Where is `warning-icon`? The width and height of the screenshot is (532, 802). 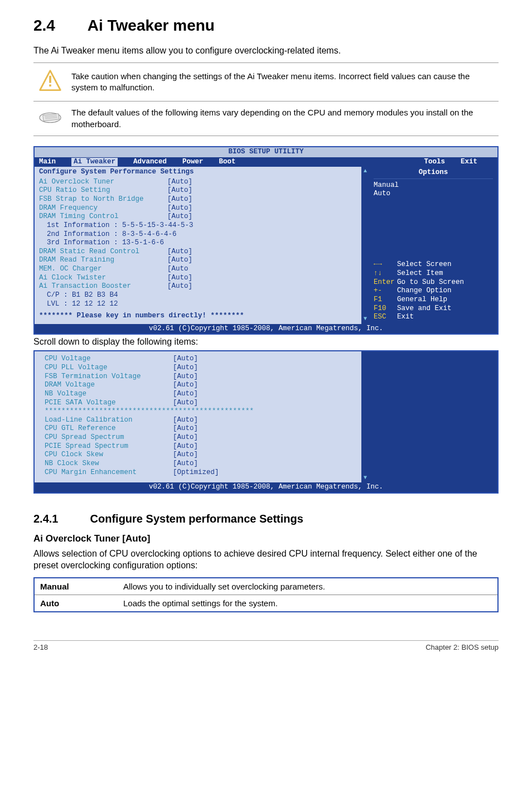
warning-icon is located at coordinates (50, 81).